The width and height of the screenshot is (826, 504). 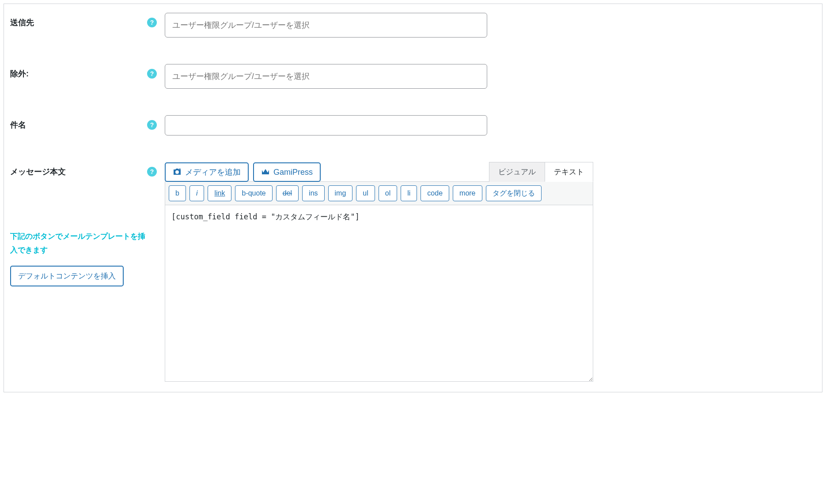 I want to click on toolbar-li: li, so click(x=409, y=193).